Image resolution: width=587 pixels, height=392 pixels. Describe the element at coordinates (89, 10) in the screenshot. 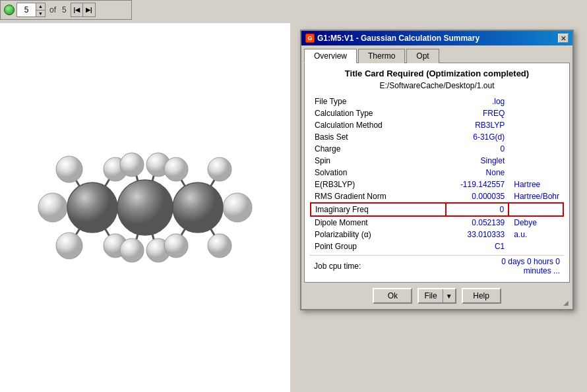

I see `nav-last-button: ▶|` at that location.